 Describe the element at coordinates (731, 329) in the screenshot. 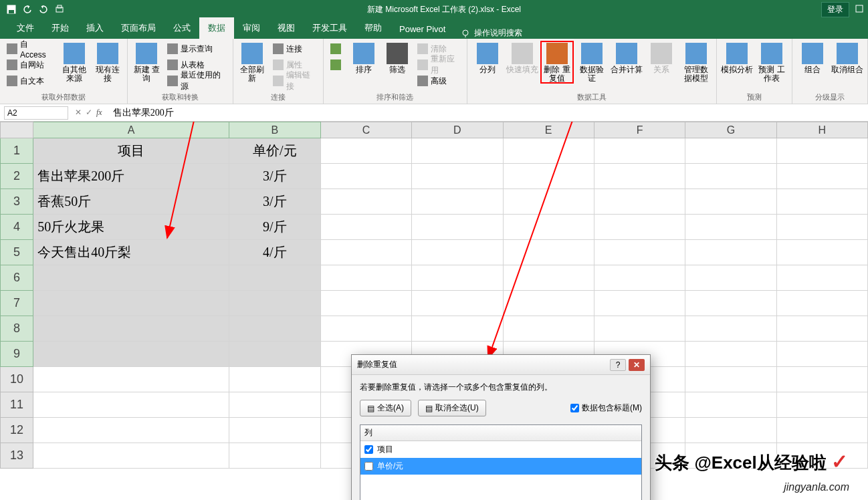

I see `cell-G8` at that location.